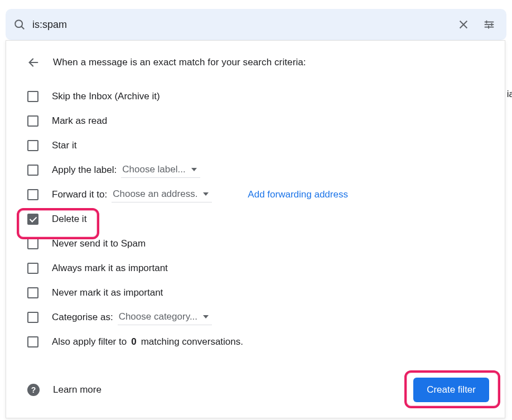 The height and width of the screenshot is (420, 512). Describe the element at coordinates (79, 195) in the screenshot. I see `forward-it-text: Forward it to:` at that location.